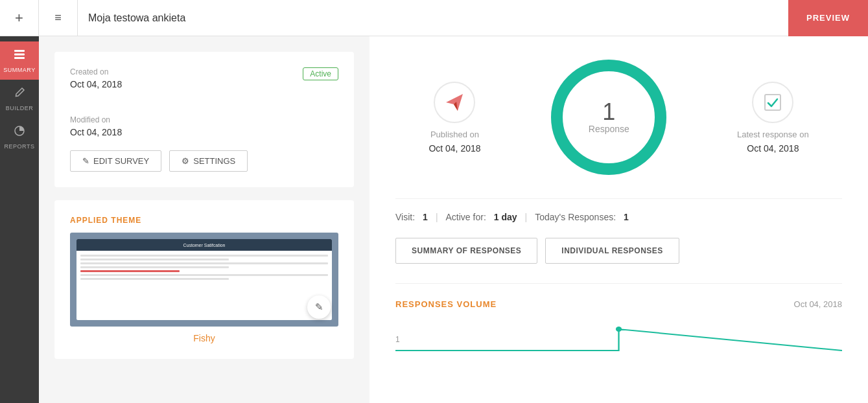 The width and height of the screenshot is (868, 403). What do you see at coordinates (204, 120) in the screenshot?
I see `modified-label: Modified on` at bounding box center [204, 120].